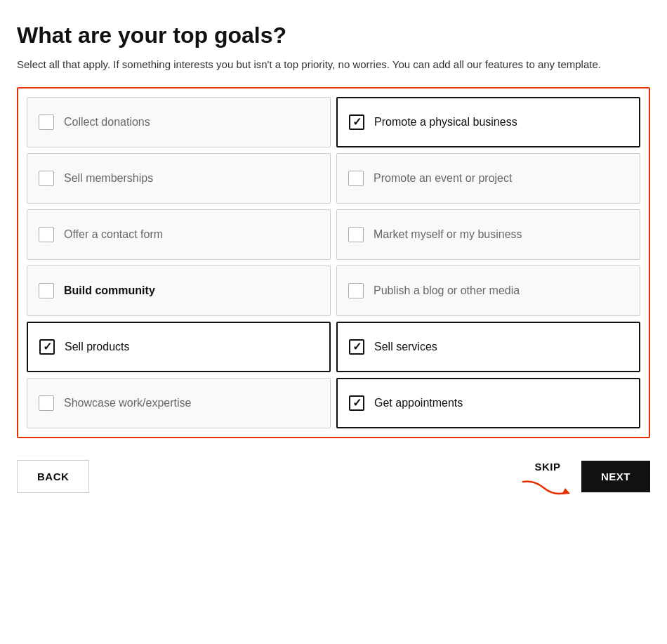 The height and width of the screenshot is (644, 667). I want to click on goal-item-showcase-work: Showcase work/expertise, so click(178, 403).